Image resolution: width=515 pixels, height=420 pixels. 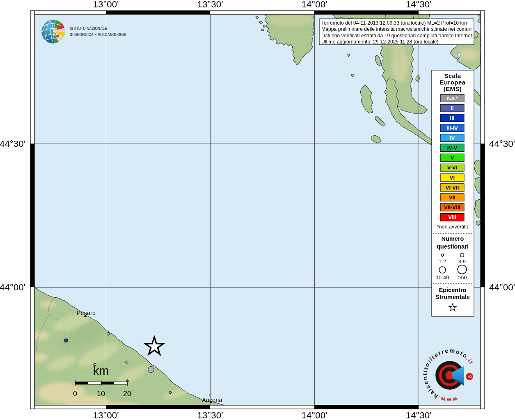 I want to click on svg-text: Strumentale, so click(x=453, y=297).